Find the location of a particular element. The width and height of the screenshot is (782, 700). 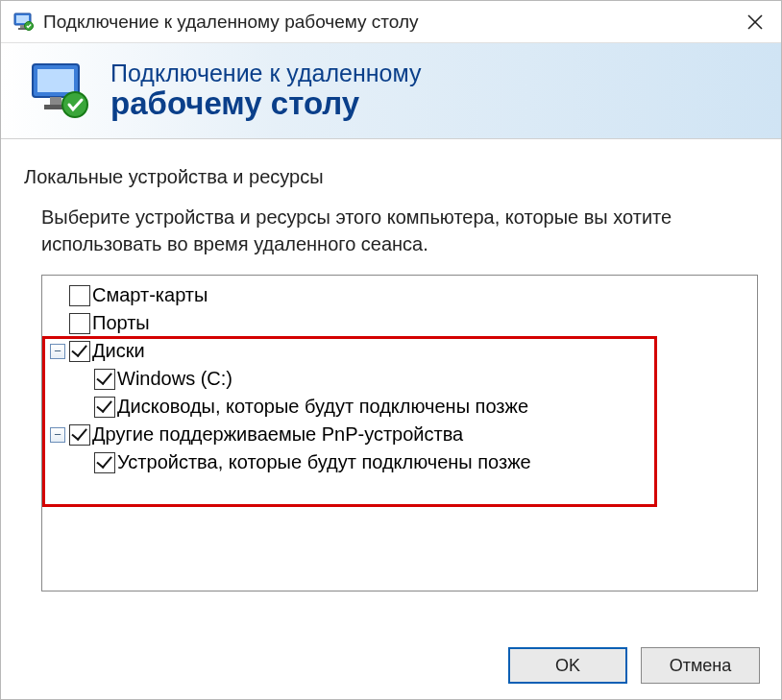

tree-item: Windows (C:) is located at coordinates (400, 378).